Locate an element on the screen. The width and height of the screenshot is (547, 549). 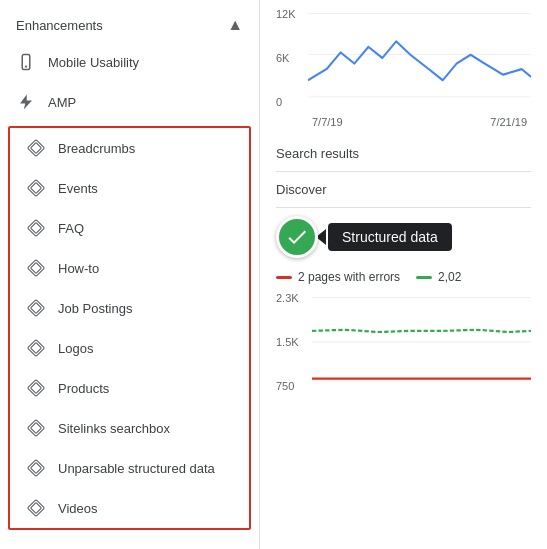
top-y-labels: 12K 6K 0 is located at coordinates (290, 58).